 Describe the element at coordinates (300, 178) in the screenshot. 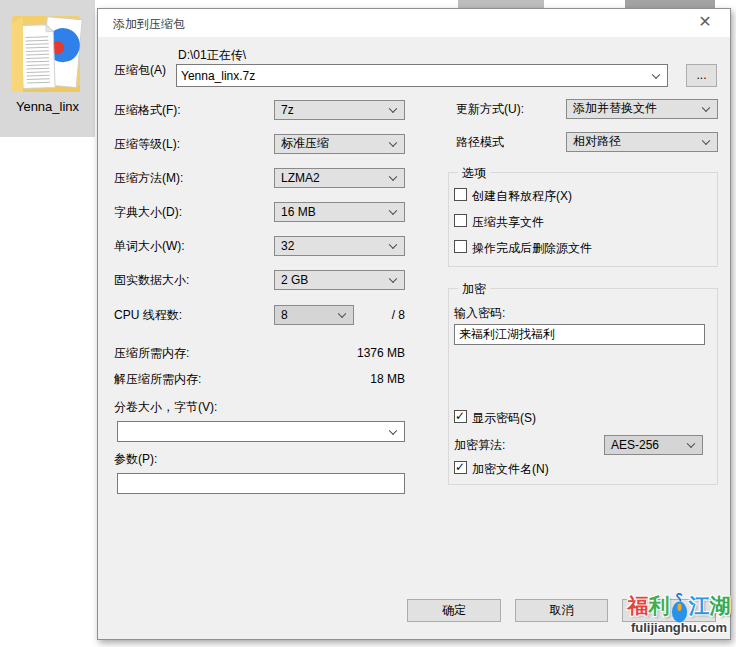

I see `method-value: LZMA2` at that location.